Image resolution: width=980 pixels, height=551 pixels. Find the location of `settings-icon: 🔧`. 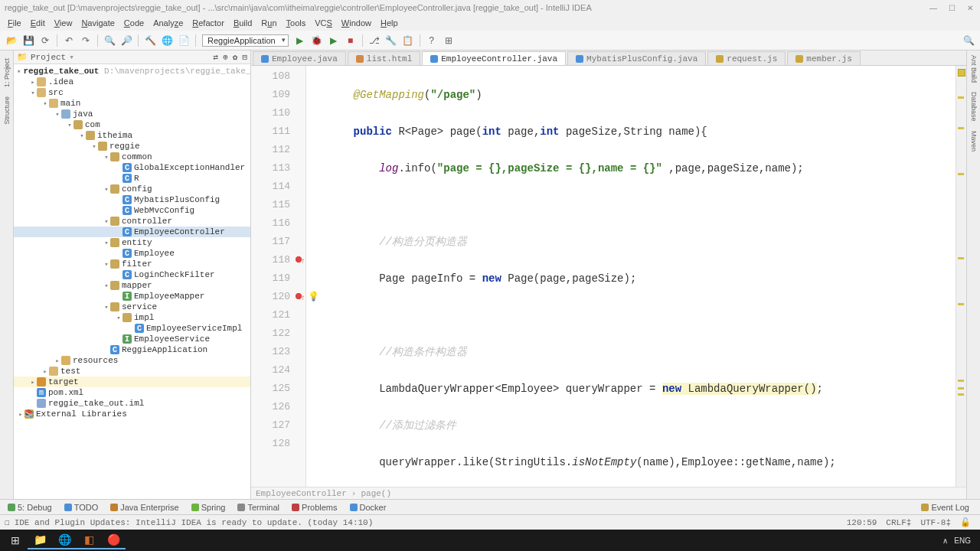

settings-icon: 🔧 is located at coordinates (391, 41).